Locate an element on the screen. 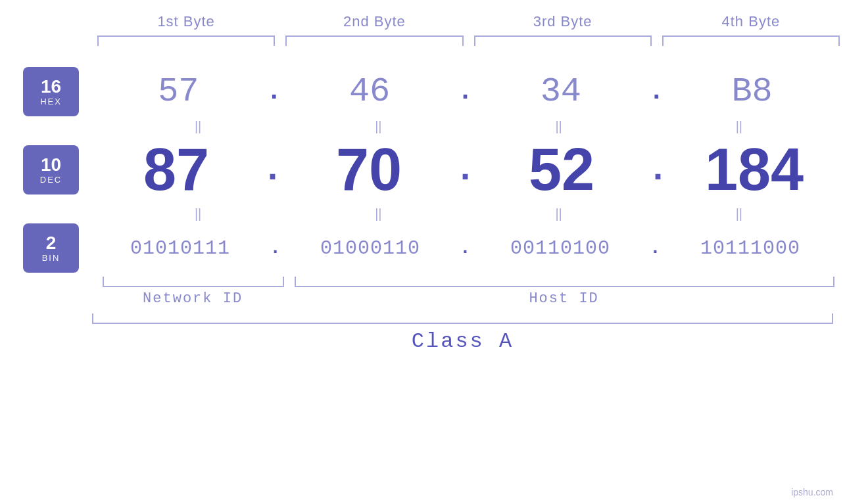 The height and width of the screenshot is (504, 845). dec-byte2: 70 is located at coordinates (369, 170).